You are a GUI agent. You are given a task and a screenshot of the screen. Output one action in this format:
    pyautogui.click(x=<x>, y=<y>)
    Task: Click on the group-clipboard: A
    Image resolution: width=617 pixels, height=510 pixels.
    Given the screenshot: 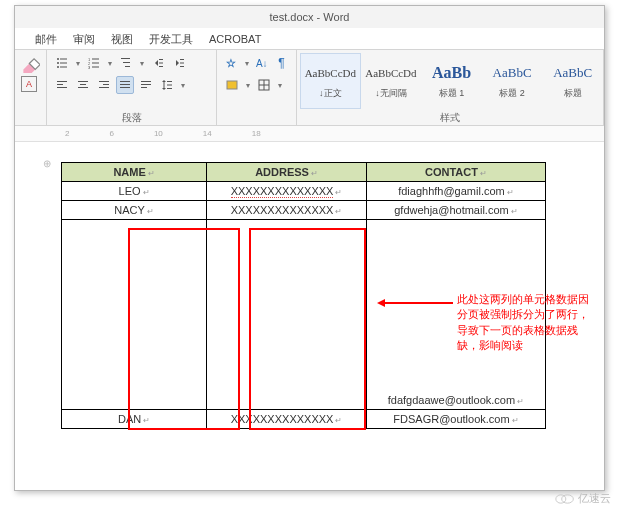 What is the action you would take?
    pyautogui.click(x=31, y=88)
    